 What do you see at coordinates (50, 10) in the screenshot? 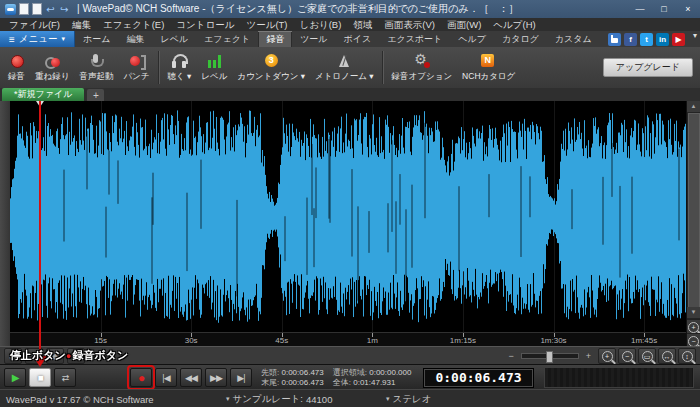
I see `undo-icon: ↩` at bounding box center [50, 10].